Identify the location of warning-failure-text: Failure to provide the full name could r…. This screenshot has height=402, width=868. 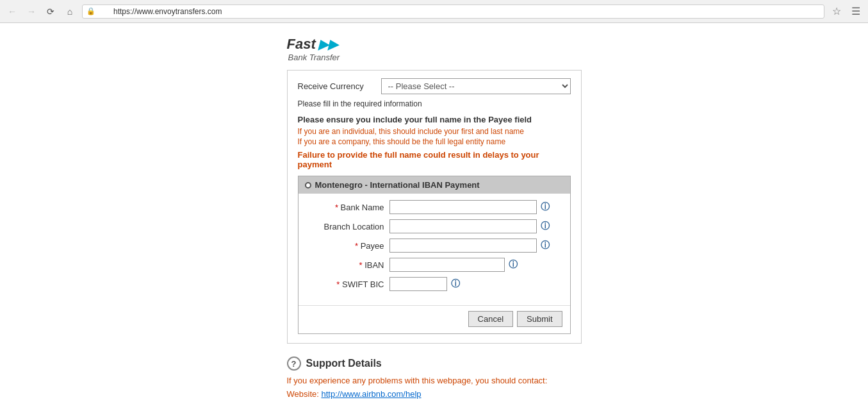
(434, 160).